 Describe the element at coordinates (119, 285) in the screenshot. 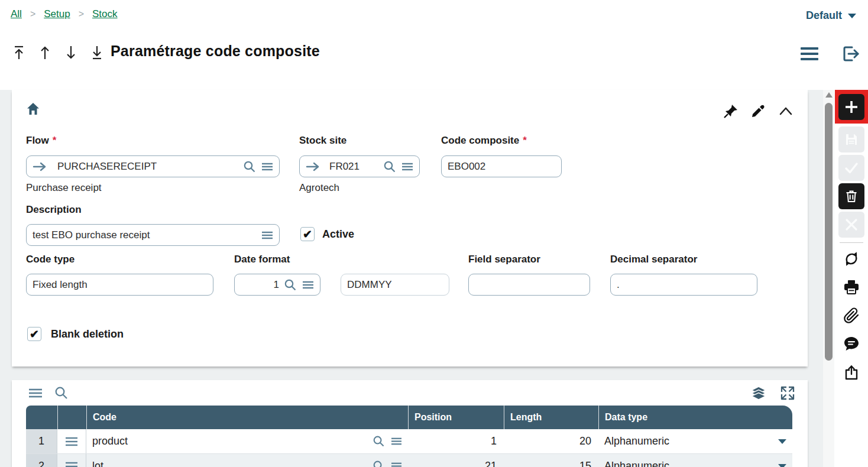

I see `code-type-value: Fixed length` at that location.